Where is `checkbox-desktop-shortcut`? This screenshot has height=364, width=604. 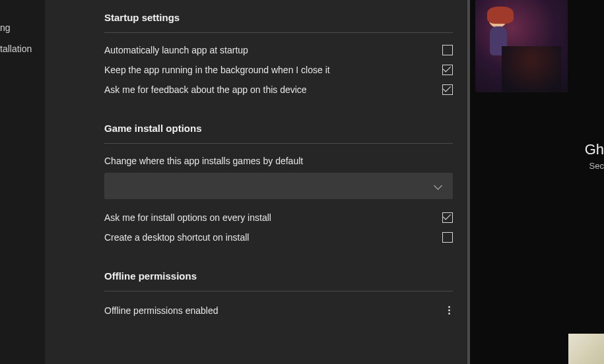 checkbox-desktop-shortcut is located at coordinates (448, 237).